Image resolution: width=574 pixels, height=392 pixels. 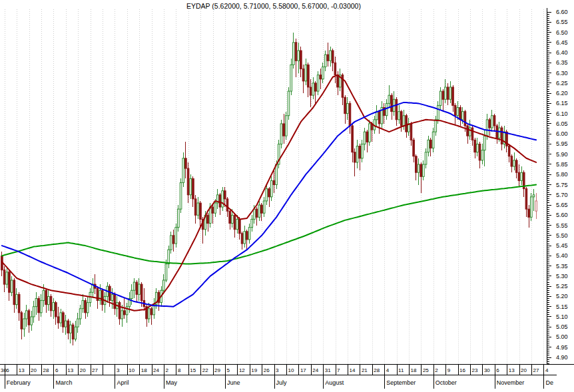 I want to click on y-axis-label: 6.15, so click(x=562, y=103).